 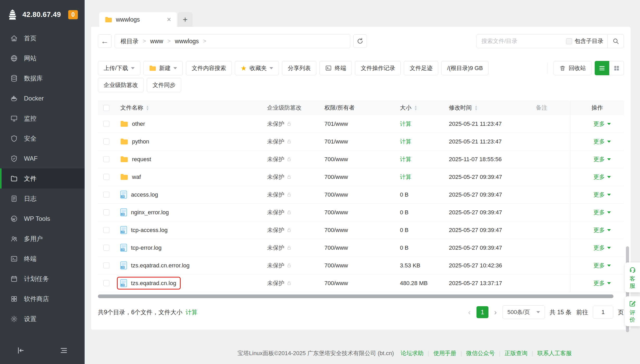 I want to click on upload-button: 上传/下载, so click(x=119, y=68).